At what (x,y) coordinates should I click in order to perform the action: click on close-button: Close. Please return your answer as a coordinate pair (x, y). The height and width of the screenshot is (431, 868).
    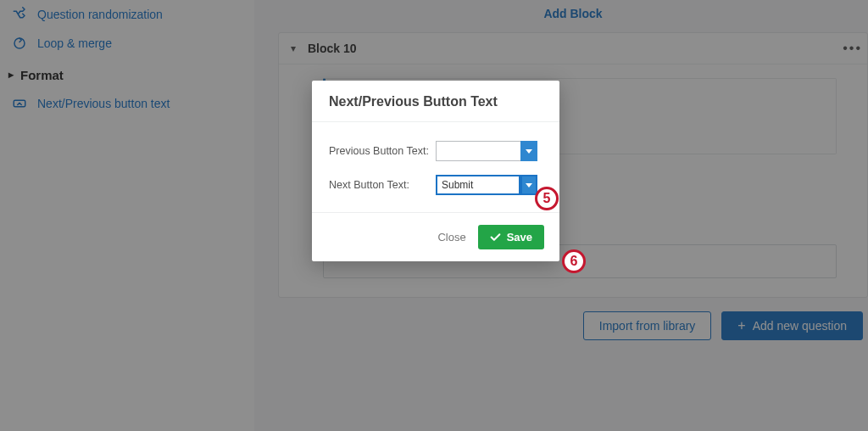
    Looking at the image, I should click on (451, 238).